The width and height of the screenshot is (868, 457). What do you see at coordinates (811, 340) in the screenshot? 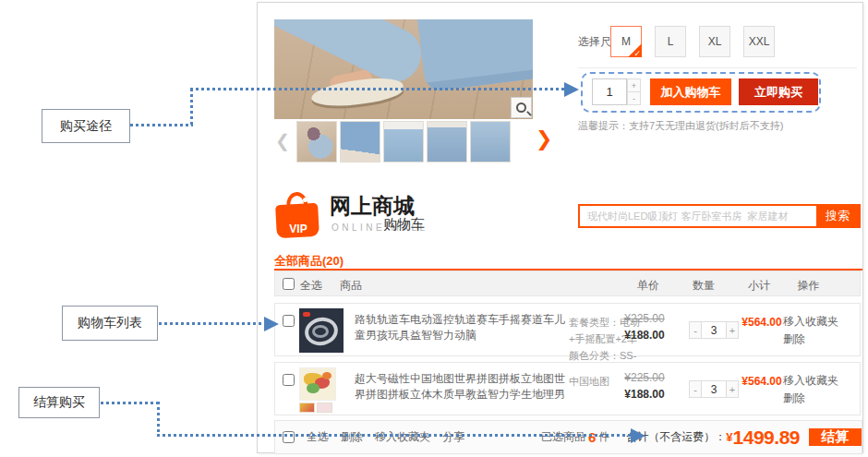
I see `row-1-delete: 删除` at bounding box center [811, 340].